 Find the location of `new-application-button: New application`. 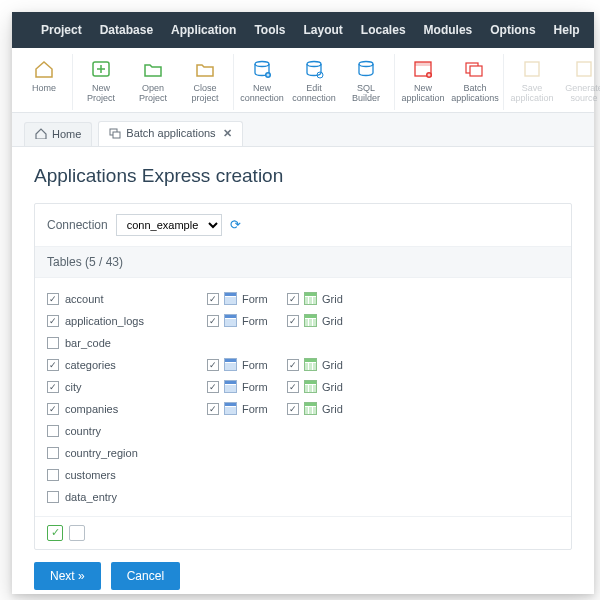

new-application-button: New application is located at coordinates (423, 82).